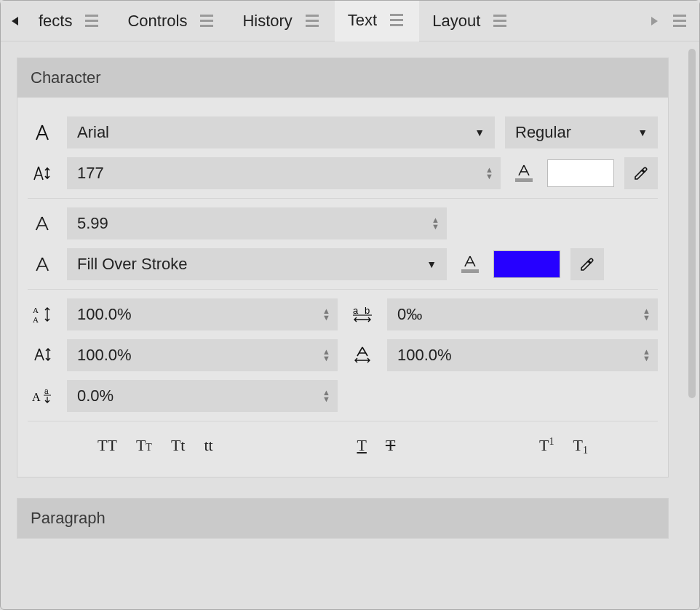  I want to click on scroll-tabs-left-button, so click(15, 21).